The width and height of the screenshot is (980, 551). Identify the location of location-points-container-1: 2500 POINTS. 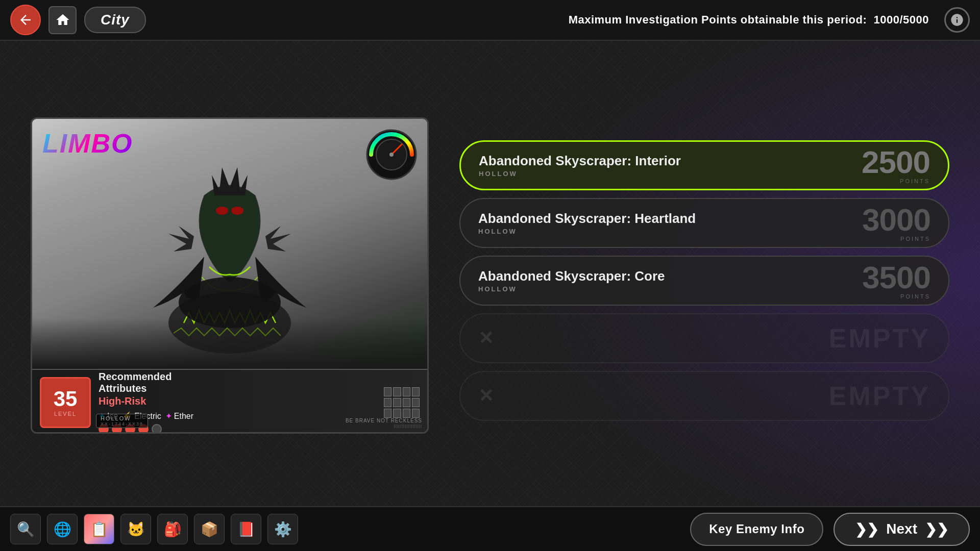
(896, 165).